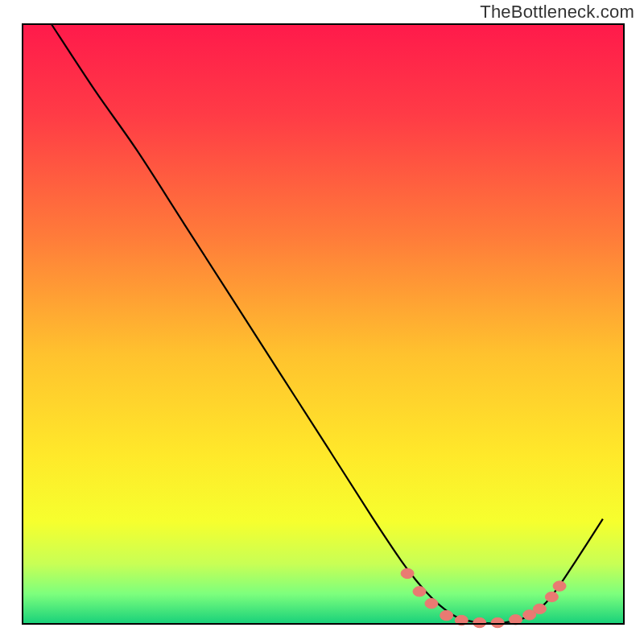 Image resolution: width=644 pixels, height=644 pixels. Describe the element at coordinates (557, 12) in the screenshot. I see `watermark-text: TheBottleneck.com` at that location.